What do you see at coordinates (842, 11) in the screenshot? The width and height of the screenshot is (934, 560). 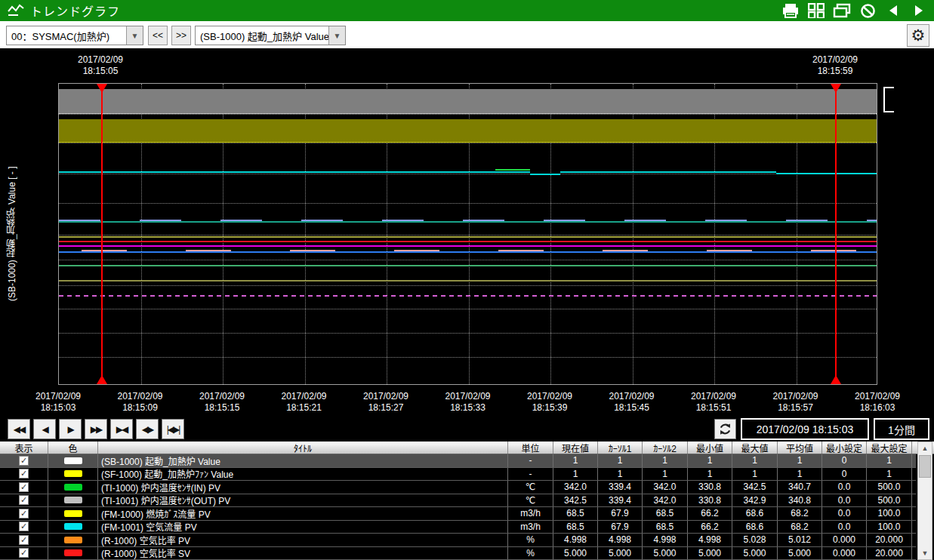 I see `cascade-windows-icon` at bounding box center [842, 11].